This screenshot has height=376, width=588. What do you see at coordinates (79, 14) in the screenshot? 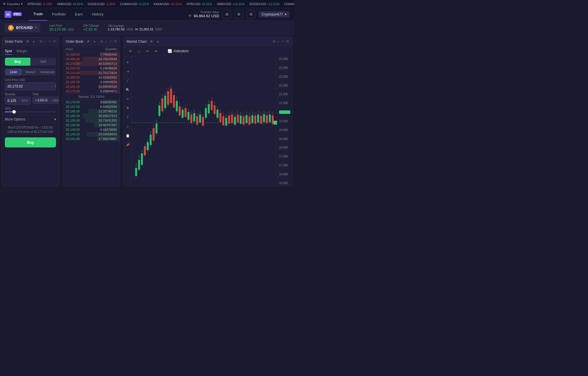
I see `nav-earn: Earn` at bounding box center [79, 14].